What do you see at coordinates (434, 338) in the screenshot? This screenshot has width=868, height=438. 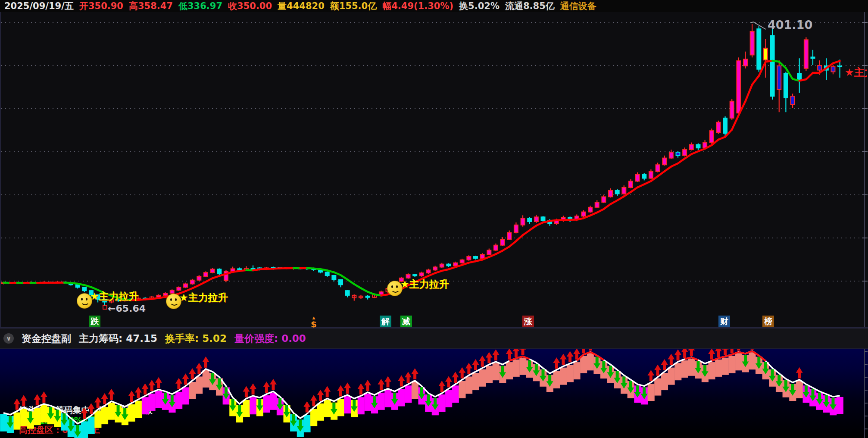 I see `indicator-header-bar: ∨ 资金控盘副 主力筹码: 47.15 换手率: 5.02 量价强度: 0.00` at bounding box center [434, 338].